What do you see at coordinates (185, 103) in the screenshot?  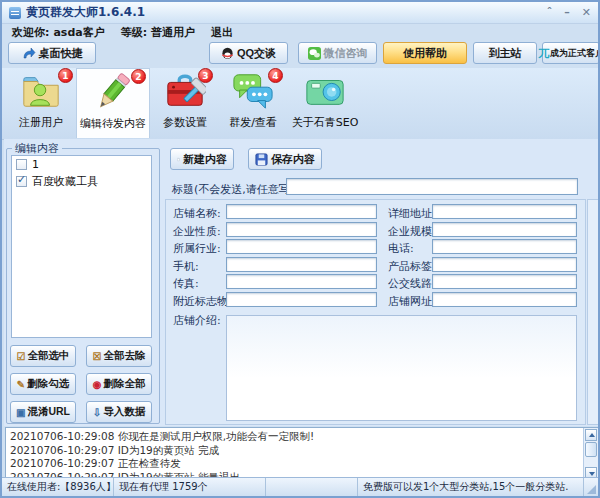 I see `tab-settings: 参数设置 3` at bounding box center [185, 103].